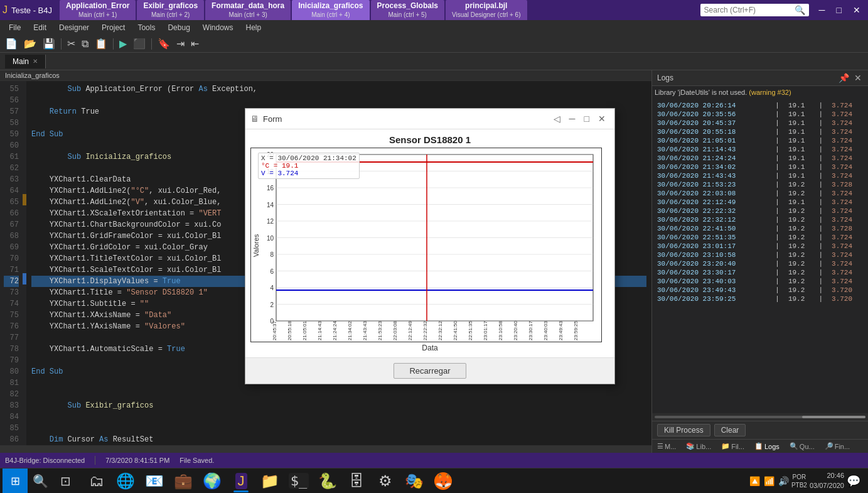 This screenshot has width=868, height=493. I want to click on tray-speaker: 🔊, so click(783, 481).